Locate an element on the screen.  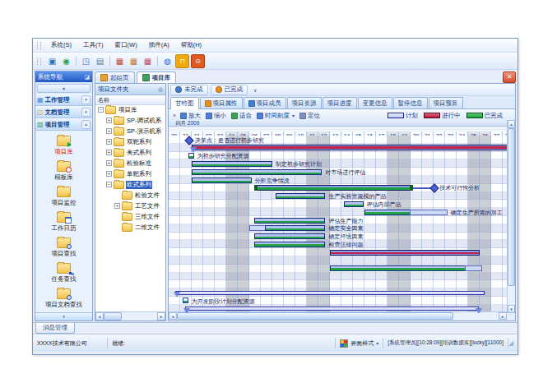
filter-more-icon: ∨ is located at coordinates (255, 90).